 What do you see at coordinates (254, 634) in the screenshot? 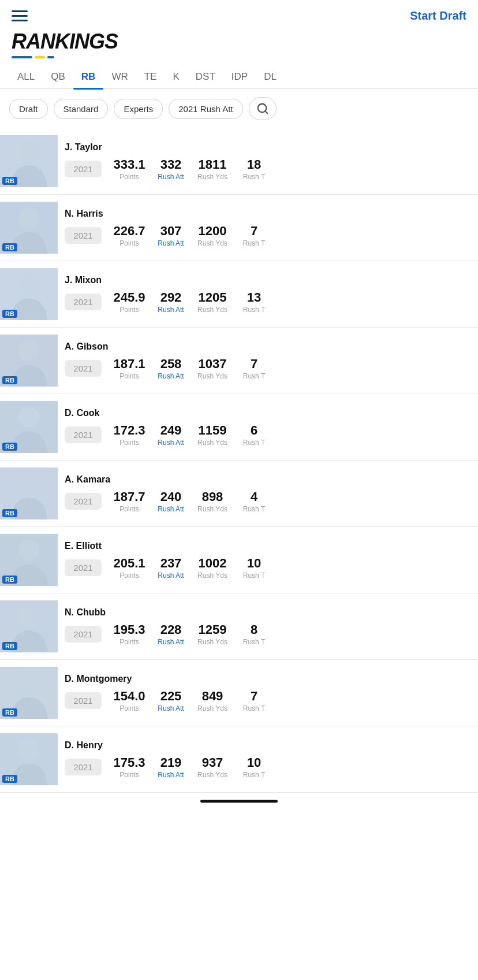
I see `stat-rush-td: 8 Rush T` at bounding box center [254, 634].